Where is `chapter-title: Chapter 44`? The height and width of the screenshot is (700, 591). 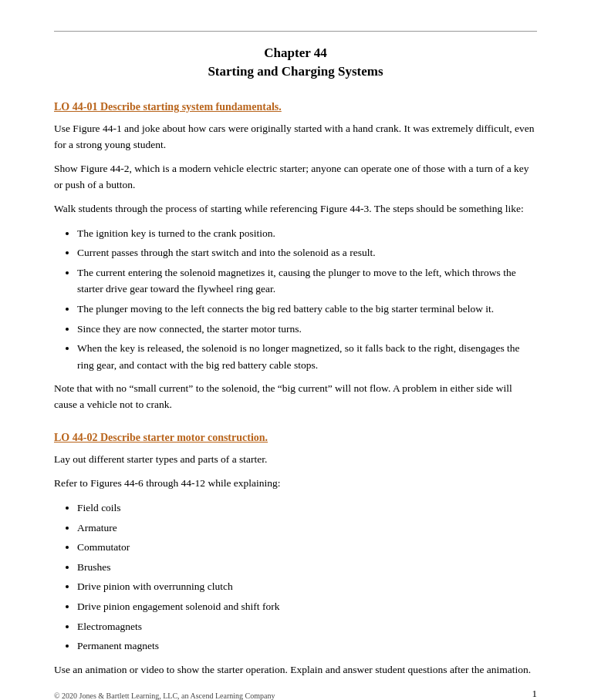 chapter-title: Chapter 44 is located at coordinates (296, 53).